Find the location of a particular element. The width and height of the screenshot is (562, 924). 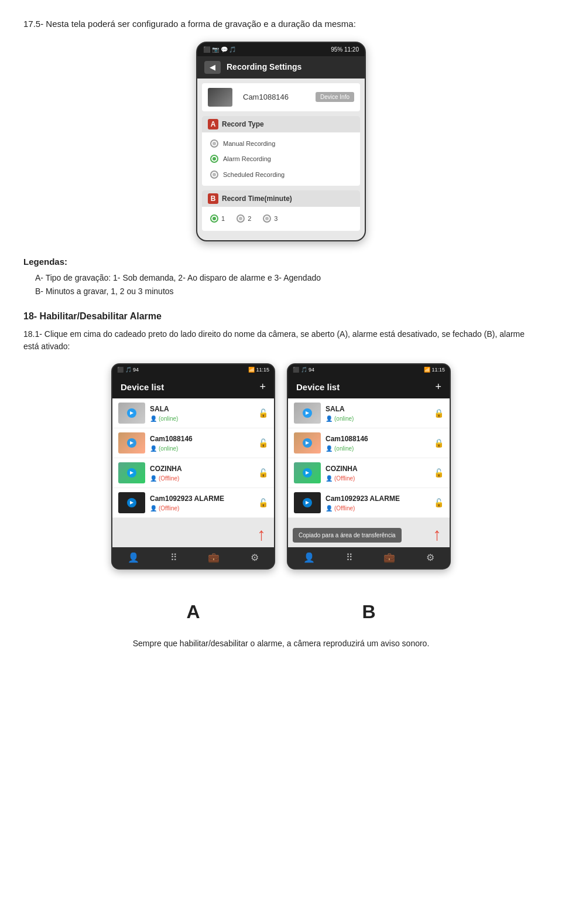

device-info-row: Cam1088146 Device Info is located at coordinates (281, 97).